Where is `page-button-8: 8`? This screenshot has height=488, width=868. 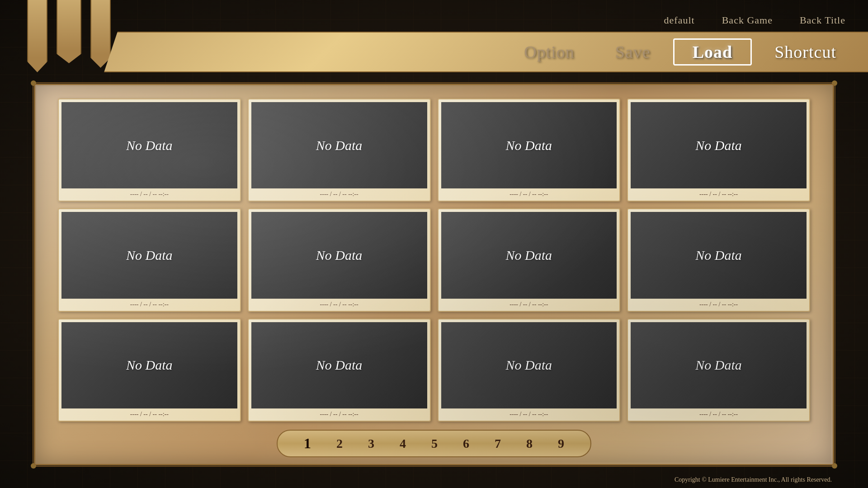 page-button-8: 8 is located at coordinates (529, 444).